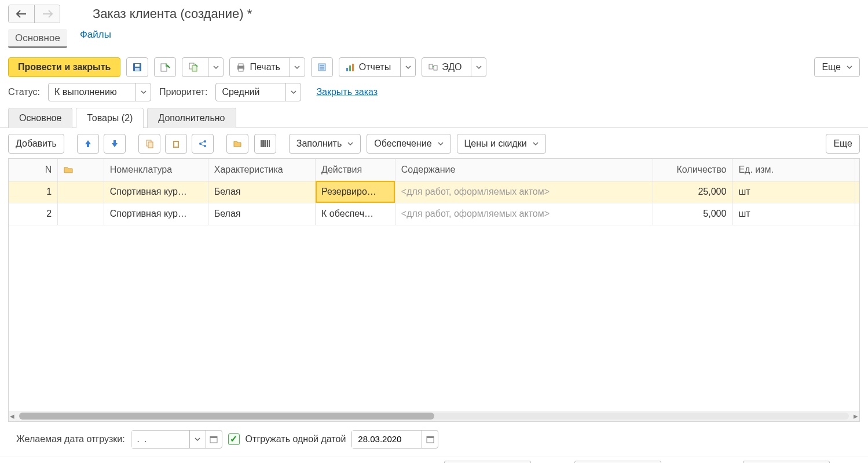 The image size is (868, 463). Describe the element at coordinates (434, 214) in the screenshot. I see `table-row: 2 Спортивная кур… Белая К обеспеч… <для …` at that location.